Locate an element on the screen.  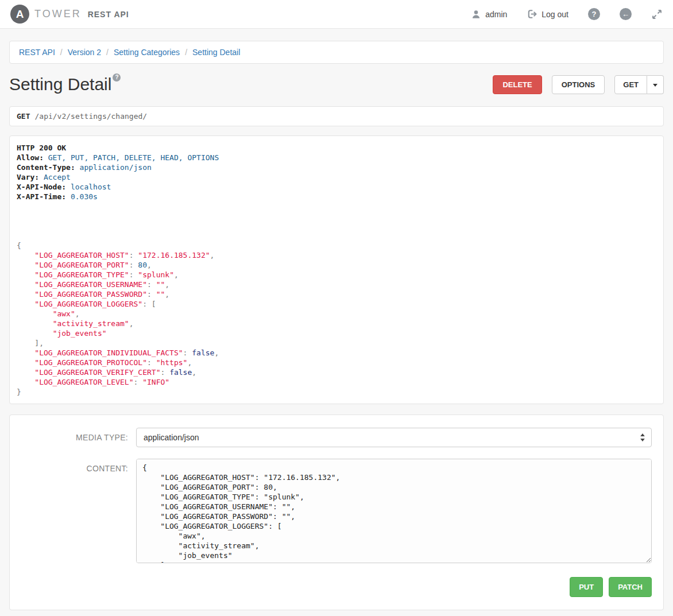
caret-down-icon is located at coordinates (655, 85).